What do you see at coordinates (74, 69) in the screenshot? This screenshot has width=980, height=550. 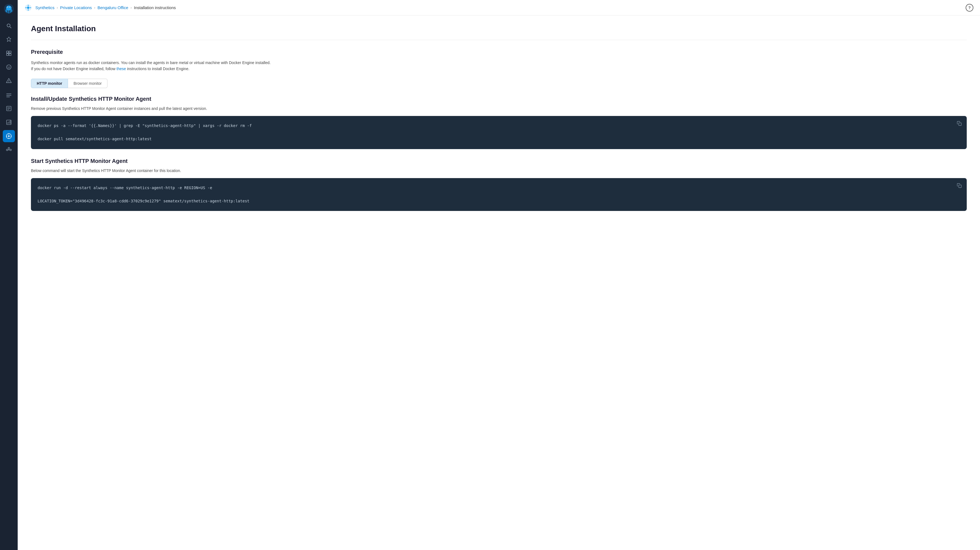 I see `prerequisite-desc-part2: If you do not have Docker Engine install…` at bounding box center [74, 69].